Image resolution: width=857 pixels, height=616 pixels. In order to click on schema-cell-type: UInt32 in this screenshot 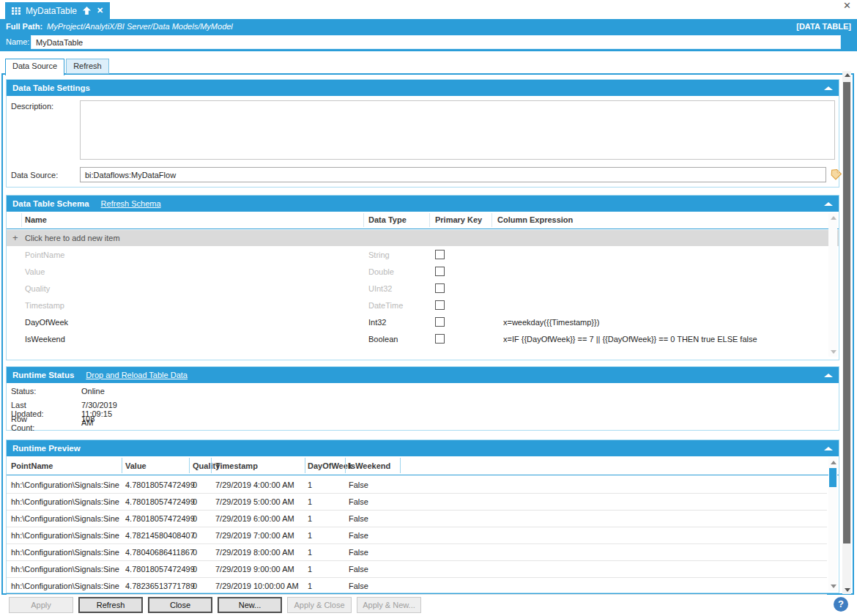, I will do `click(380, 289)`.